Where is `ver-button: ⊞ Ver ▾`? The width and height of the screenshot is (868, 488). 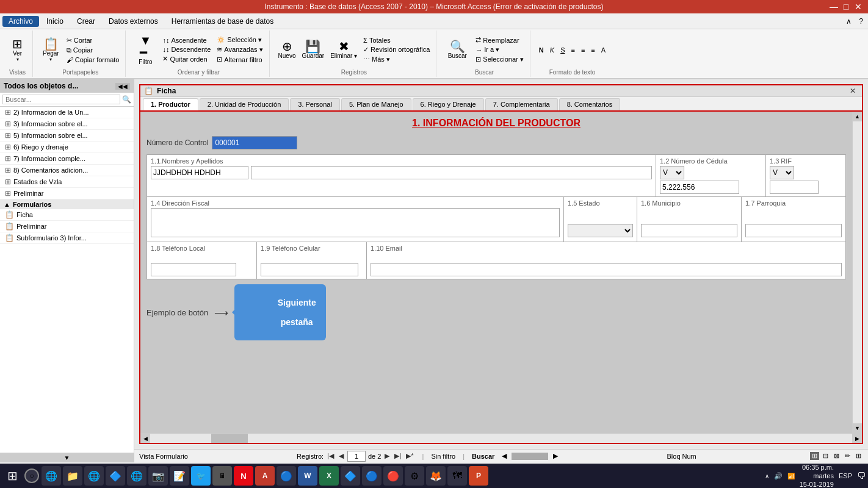 ver-button: ⊞ Ver ▾ is located at coordinates (18, 50).